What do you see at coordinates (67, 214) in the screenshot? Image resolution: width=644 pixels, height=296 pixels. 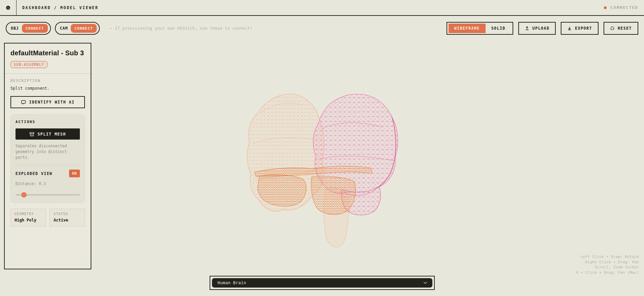 I see `status-stat-label: STATUS` at bounding box center [67, 214].